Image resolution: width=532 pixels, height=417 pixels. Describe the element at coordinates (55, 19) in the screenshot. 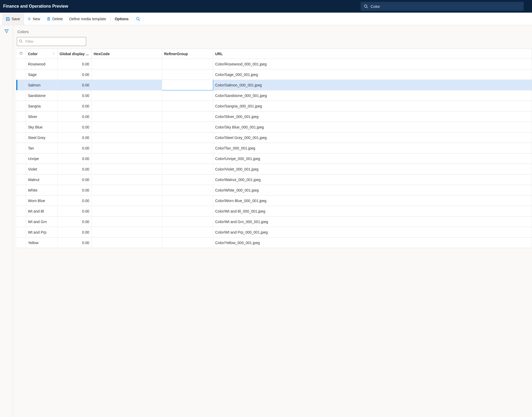

I see `delete-button: Delete` at that location.